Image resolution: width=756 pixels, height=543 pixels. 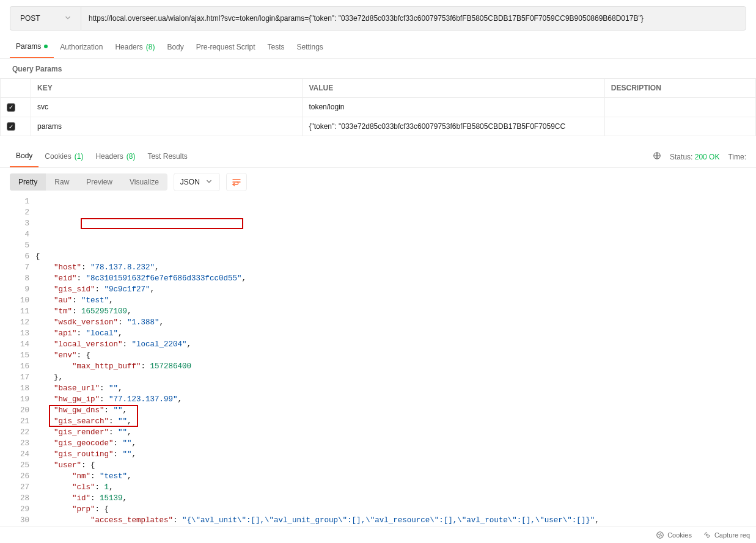 I want to click on code-line: "gis_search": "",, so click(x=396, y=421).